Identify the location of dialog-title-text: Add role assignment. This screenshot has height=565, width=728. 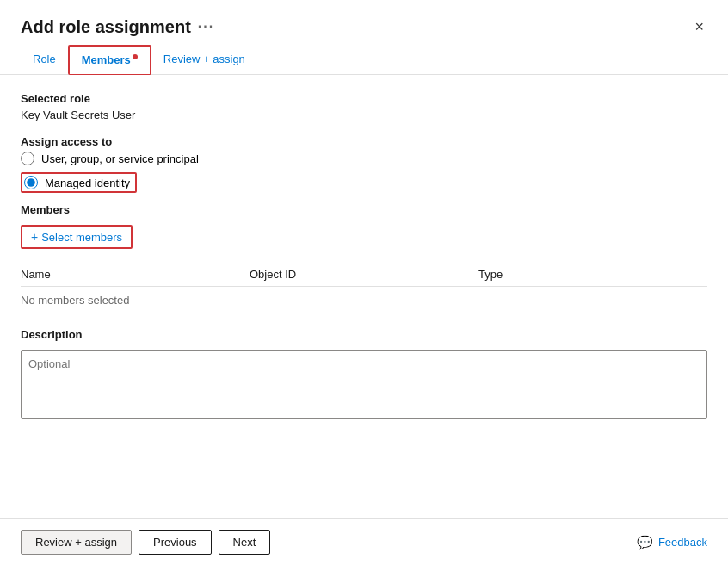
(106, 28).